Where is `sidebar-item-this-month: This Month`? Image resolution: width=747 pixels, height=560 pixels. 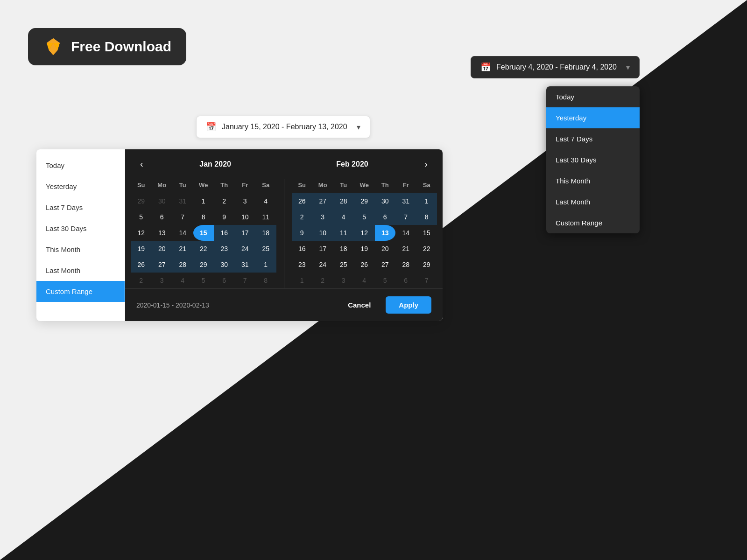
sidebar-item-this-month: This Month is located at coordinates (80, 249).